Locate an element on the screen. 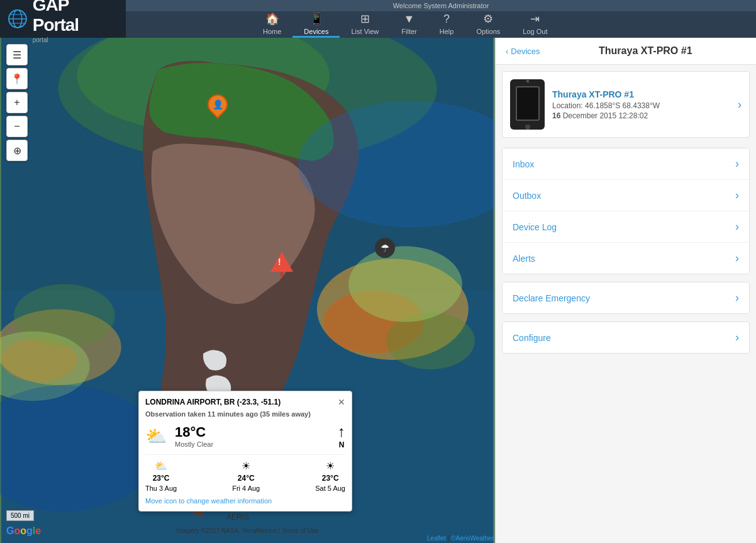  device-image is located at coordinates (527, 104).